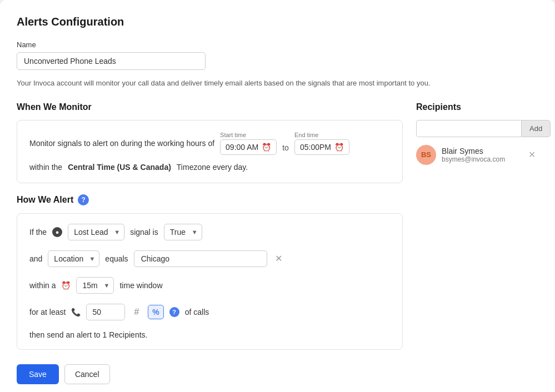 The height and width of the screenshot is (392, 555). I want to click on percent-button: %, so click(156, 312).